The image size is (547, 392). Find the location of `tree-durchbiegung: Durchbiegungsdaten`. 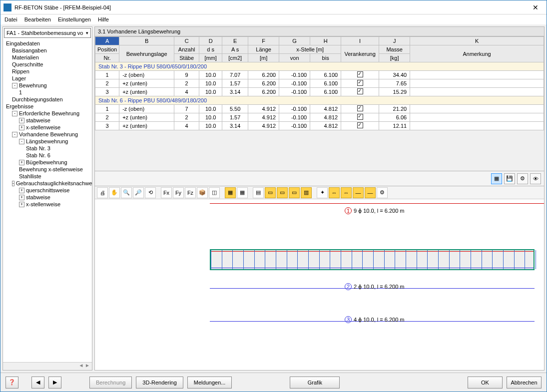

tree-durchbiegung: Durchbiegungsdaten is located at coordinates (47, 99).